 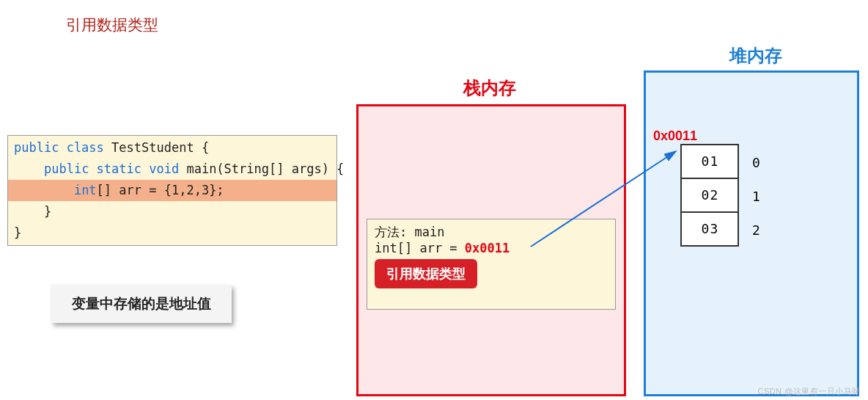 What do you see at coordinates (157, 148) in the screenshot?
I see `code-text: TestStudent {` at bounding box center [157, 148].